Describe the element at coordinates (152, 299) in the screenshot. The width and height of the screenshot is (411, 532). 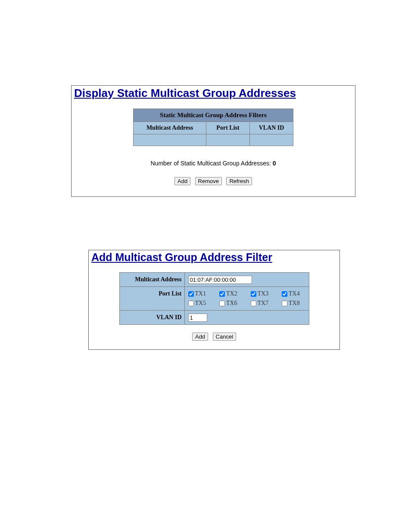
I see `label-port-list: Port List` at that location.